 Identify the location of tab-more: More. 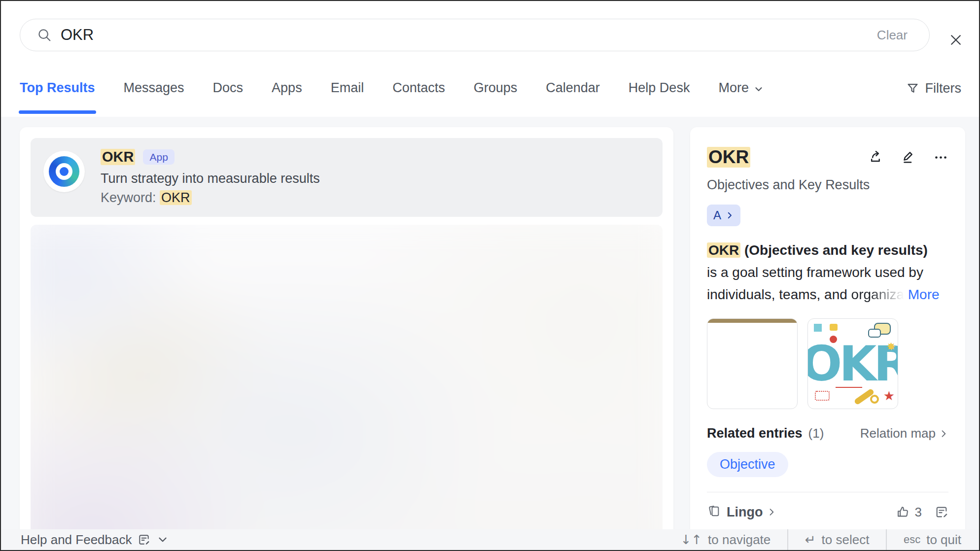
(741, 89).